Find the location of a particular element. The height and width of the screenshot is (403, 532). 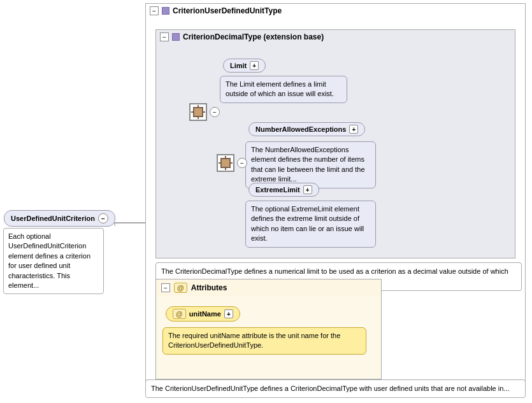

outer-box-header: − CriterionUserDefinedUnitType is located at coordinates (335, 11).